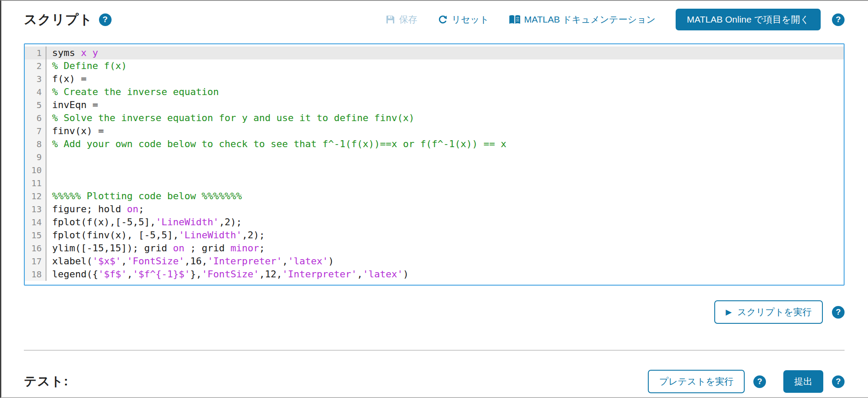  Describe the element at coordinates (434, 196) in the screenshot. I see `code-line: 12%%%%% Plotting code below %%%%%%%` at that location.